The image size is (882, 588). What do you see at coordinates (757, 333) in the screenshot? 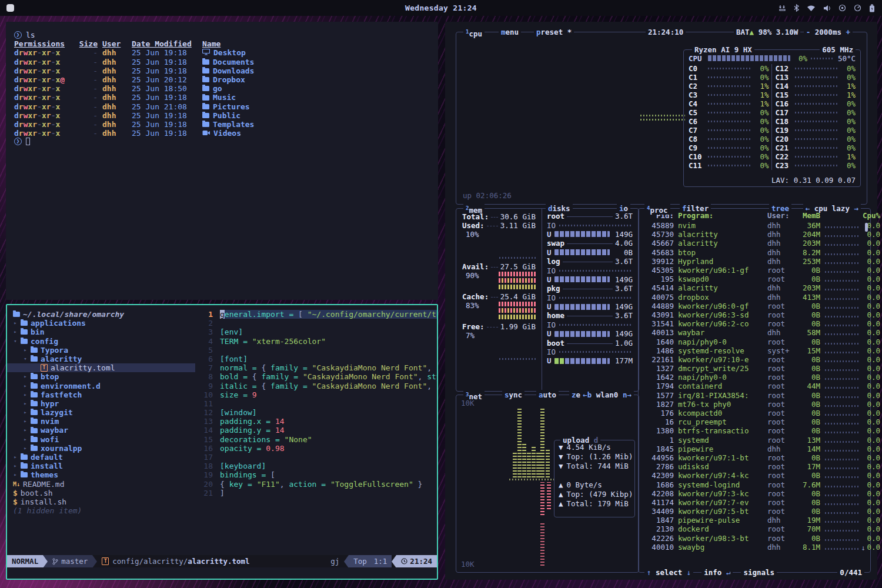
I see `process-row: 40013waybardhh58M0.0` at bounding box center [757, 333].